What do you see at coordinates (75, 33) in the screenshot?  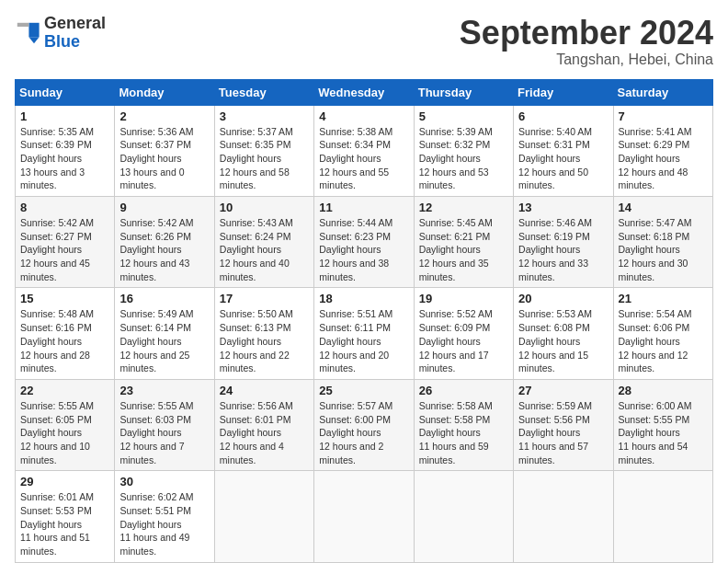 I see `logo-text: General Blue` at bounding box center [75, 33].